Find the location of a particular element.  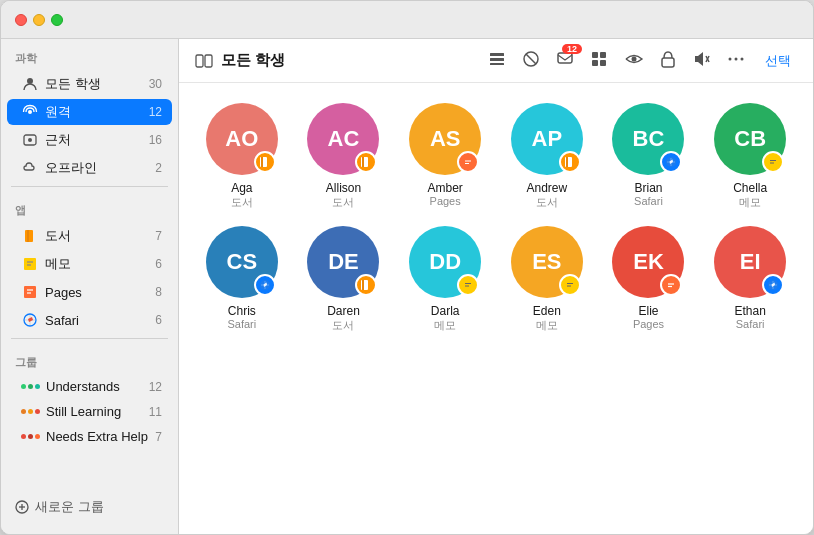

understands-dots-icon is located at coordinates (30, 386).